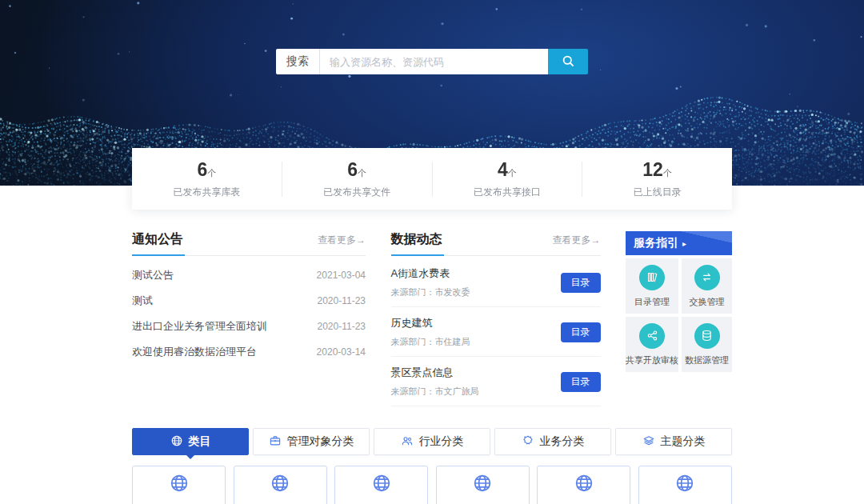  I want to click on stat-value: 12个, so click(658, 170).